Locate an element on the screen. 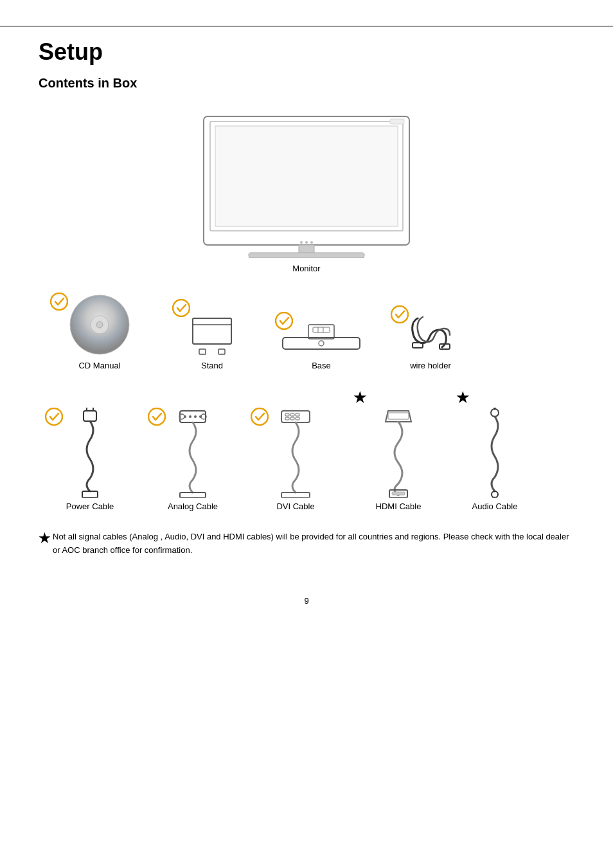 The height and width of the screenshot is (868, 613). stand-label: Stand is located at coordinates (212, 365).